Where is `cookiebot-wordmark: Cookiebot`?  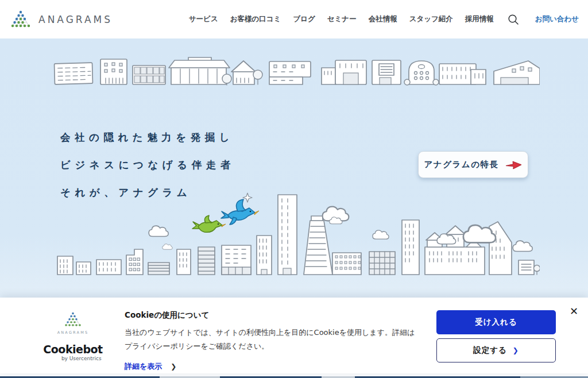
cookiebot-wordmark: Cookiebot is located at coordinates (72, 349).